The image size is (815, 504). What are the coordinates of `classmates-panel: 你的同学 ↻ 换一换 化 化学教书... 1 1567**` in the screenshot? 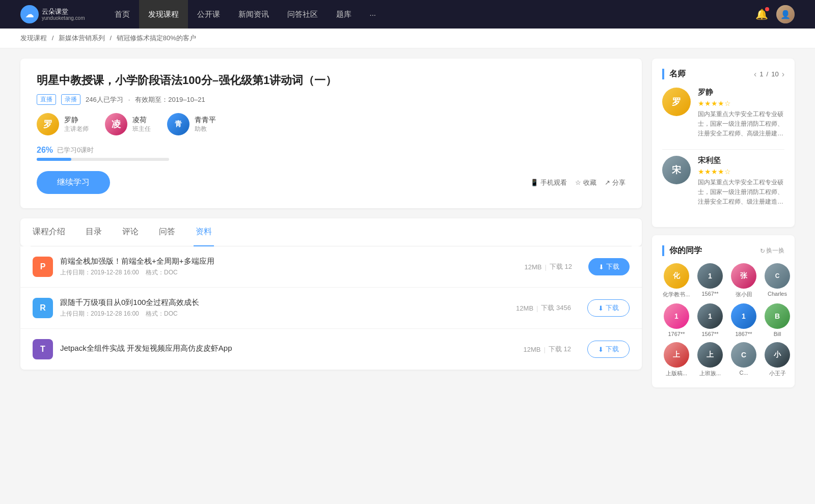 It's located at (723, 312).